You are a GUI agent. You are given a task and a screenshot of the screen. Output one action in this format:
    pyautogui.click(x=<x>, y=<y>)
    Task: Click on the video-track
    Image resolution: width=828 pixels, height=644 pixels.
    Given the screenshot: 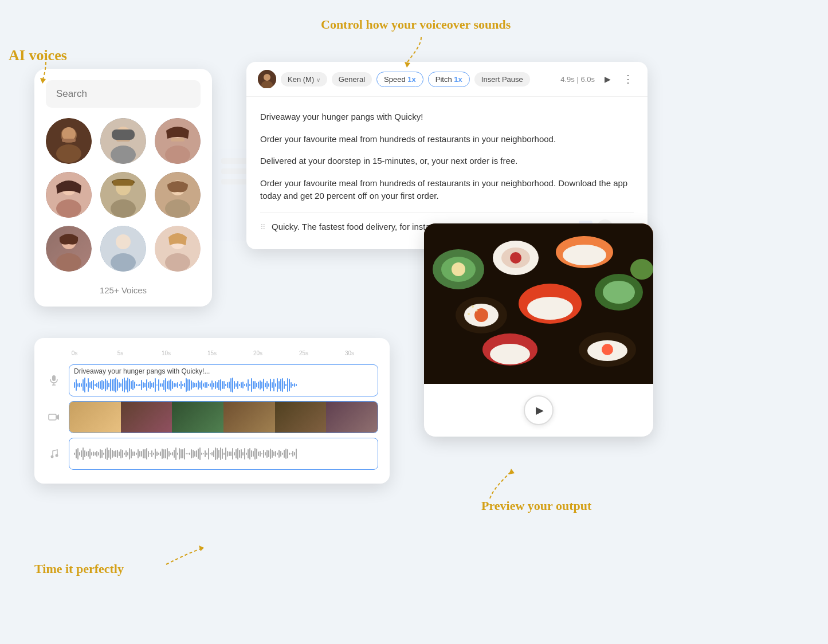 What is the action you would take?
    pyautogui.click(x=212, y=417)
    